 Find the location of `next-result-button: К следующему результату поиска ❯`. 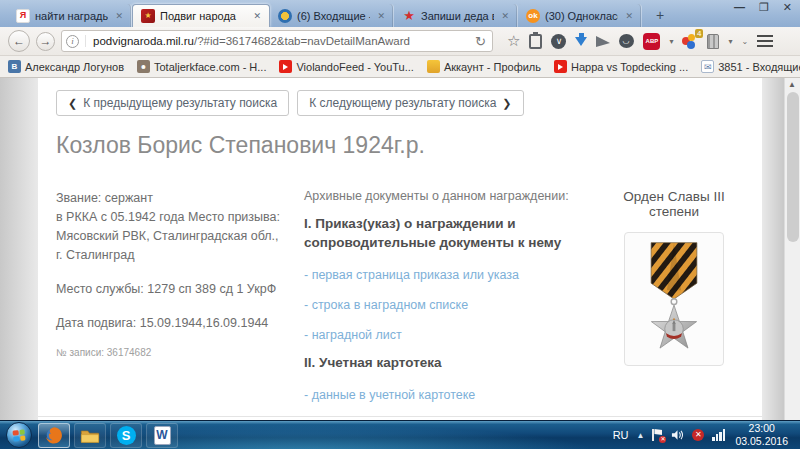

next-result-button: К следующему результату поиска ❯ is located at coordinates (410, 103).